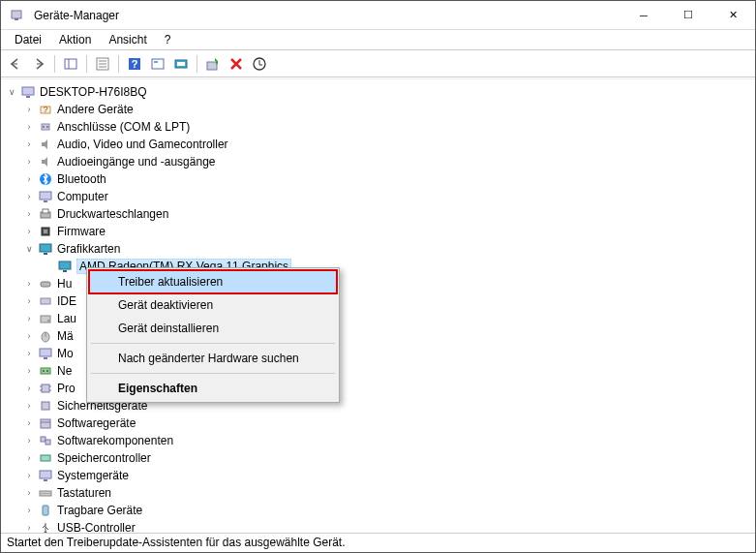 This screenshot has height=553, width=756. I want to click on tree-category-softcomp: ›Softwarekomponenten, so click(378, 441).